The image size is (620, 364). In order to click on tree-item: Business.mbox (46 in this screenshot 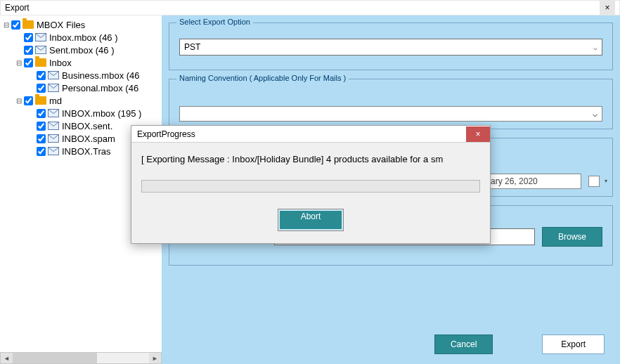, I will do `click(81, 75)`.